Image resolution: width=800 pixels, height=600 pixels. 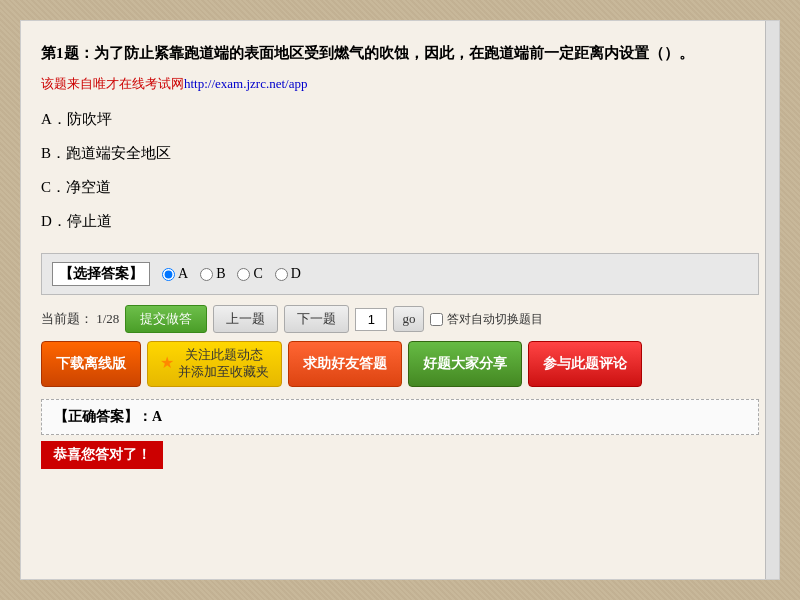 What do you see at coordinates (112, 84) in the screenshot?
I see `source-prefix: 该题来自唯才在线考试网` at bounding box center [112, 84].